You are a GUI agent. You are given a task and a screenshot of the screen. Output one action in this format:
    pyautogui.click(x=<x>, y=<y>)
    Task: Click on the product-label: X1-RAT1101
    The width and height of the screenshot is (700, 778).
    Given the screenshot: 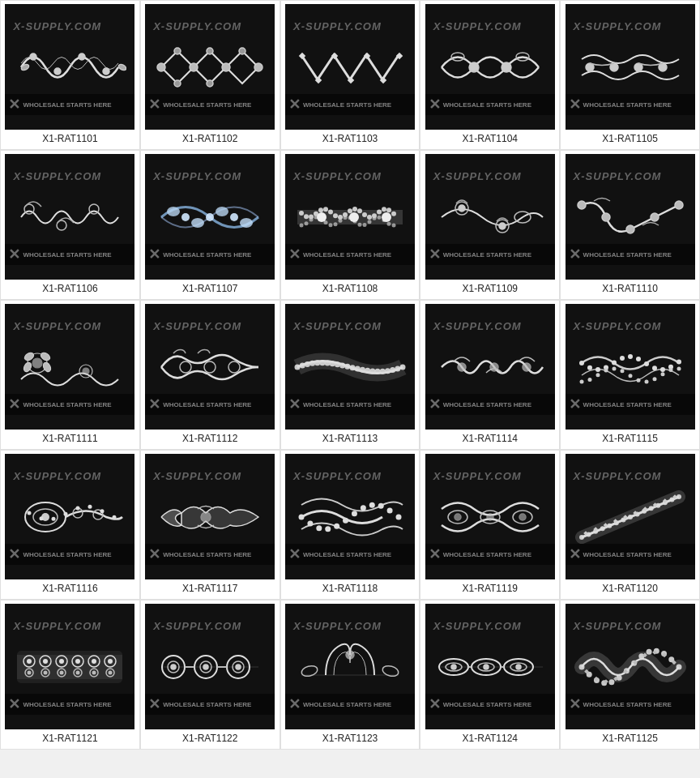 What is the action you would take?
    pyautogui.click(x=70, y=139)
    